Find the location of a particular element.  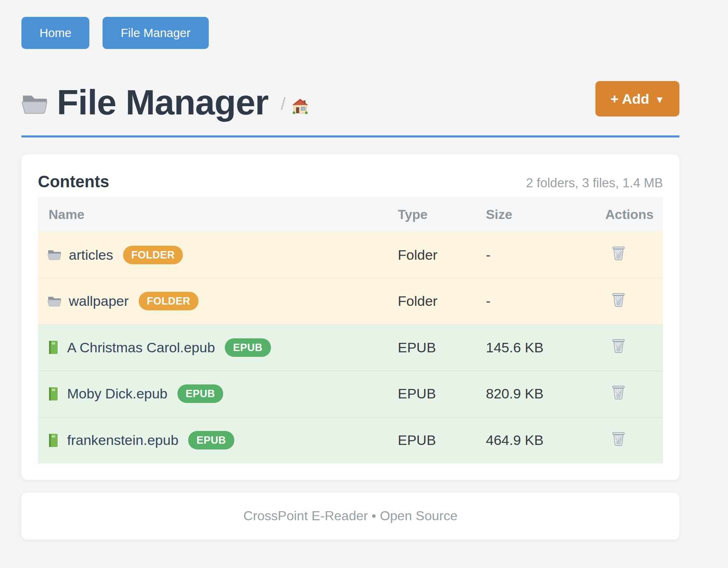

table-row: A Christmas Carol.epub EPUB EPUB 145.6 K… is located at coordinates (350, 347).